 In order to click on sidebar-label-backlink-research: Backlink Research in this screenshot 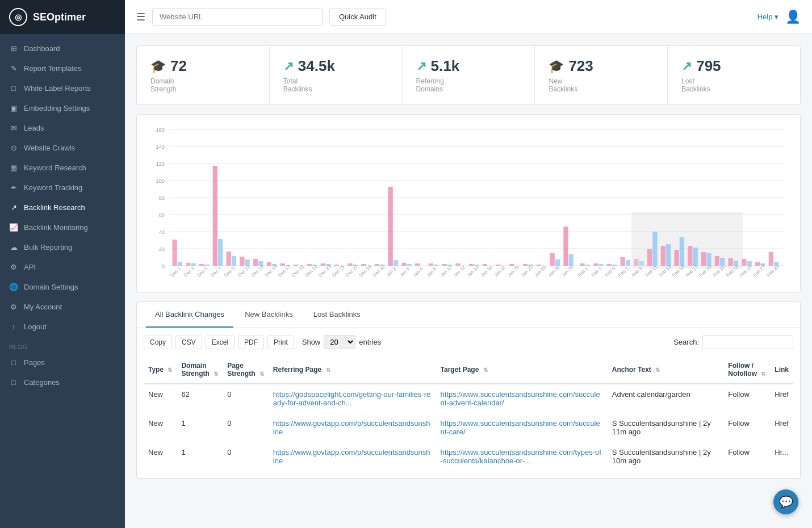, I will do `click(55, 208)`.